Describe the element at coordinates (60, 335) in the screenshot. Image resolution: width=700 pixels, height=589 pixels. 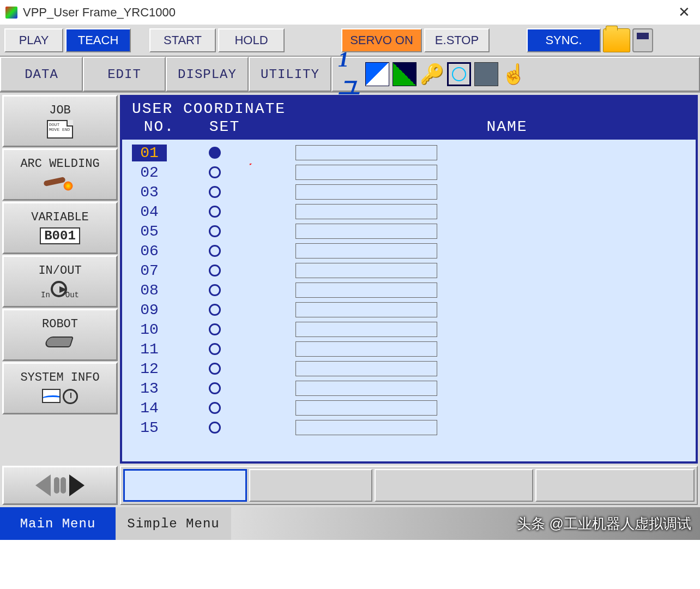
I see `sidebar-robot: ROBOT` at that location.